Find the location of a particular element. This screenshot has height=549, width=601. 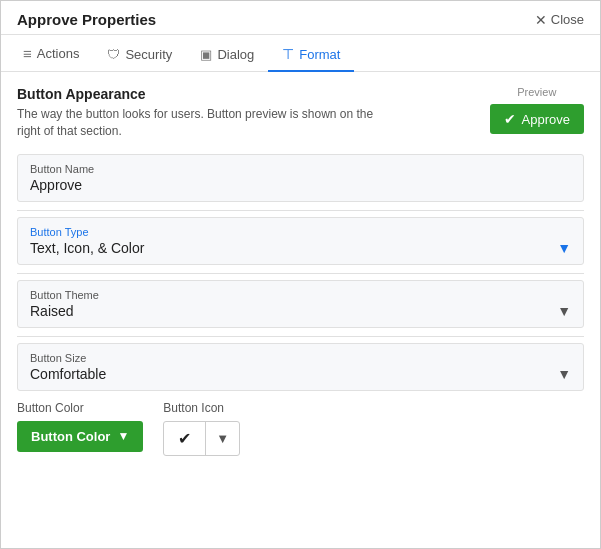

button-name-value: Approve is located at coordinates (300, 185).